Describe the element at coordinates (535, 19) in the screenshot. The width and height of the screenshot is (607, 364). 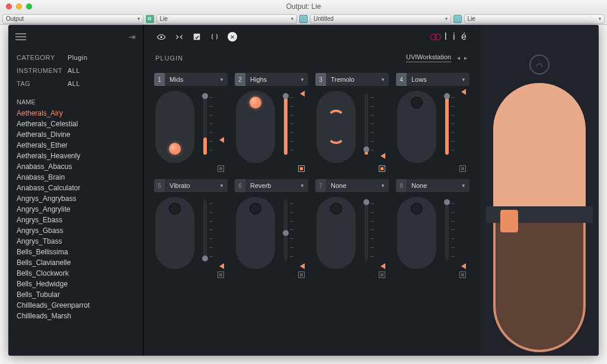
I see `host-select-3: Lie ▾` at that location.